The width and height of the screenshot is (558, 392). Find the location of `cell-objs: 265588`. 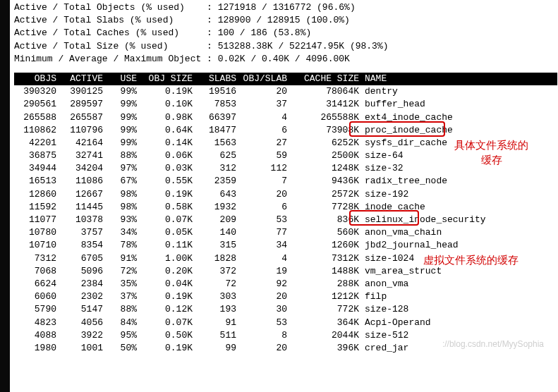

cell-objs: 265588 is located at coordinates (37, 118).